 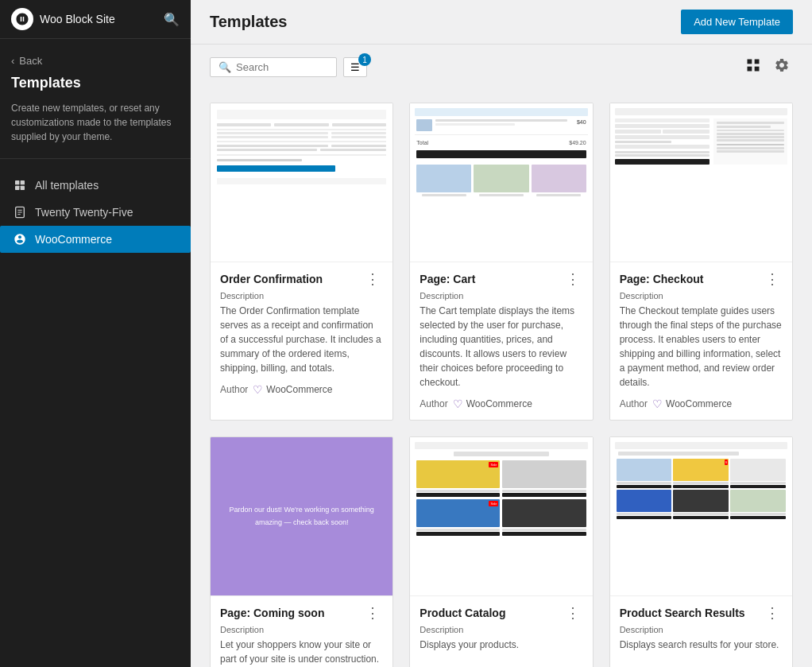 I want to click on toolbar: 🔍 ☰ 1, so click(x=501, y=67).